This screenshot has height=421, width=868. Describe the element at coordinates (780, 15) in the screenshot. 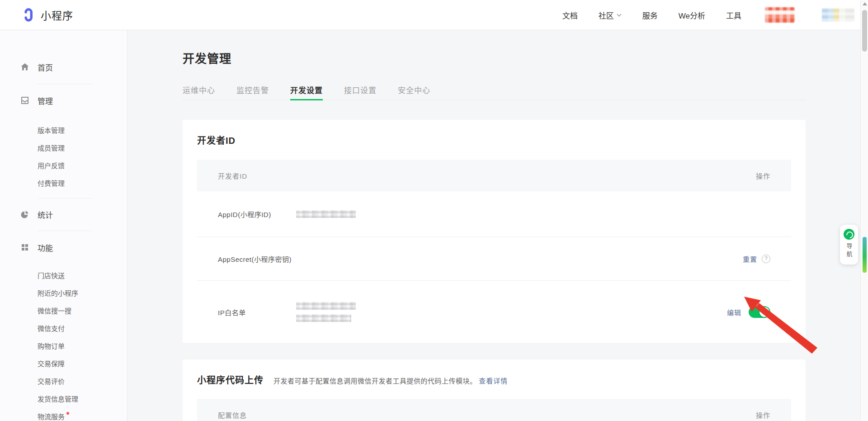

I see `account-name-redacted` at that location.